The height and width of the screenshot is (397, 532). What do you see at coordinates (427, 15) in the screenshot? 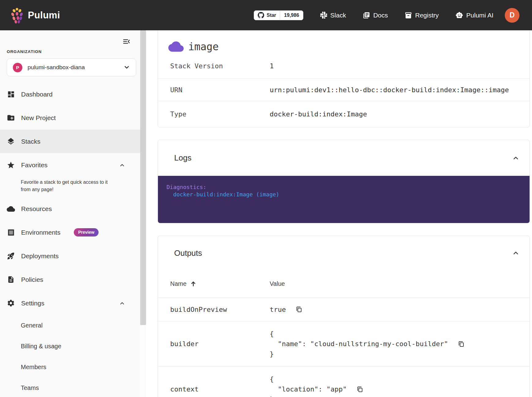
I see `nav-link-label: Registry` at bounding box center [427, 15].